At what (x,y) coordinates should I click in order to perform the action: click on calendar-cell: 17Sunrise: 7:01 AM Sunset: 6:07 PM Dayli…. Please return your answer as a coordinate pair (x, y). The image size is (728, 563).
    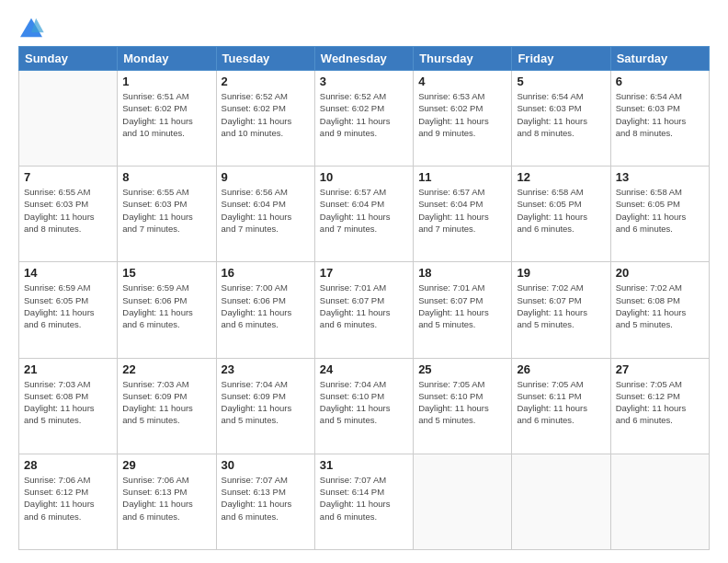
    Looking at the image, I should click on (364, 310).